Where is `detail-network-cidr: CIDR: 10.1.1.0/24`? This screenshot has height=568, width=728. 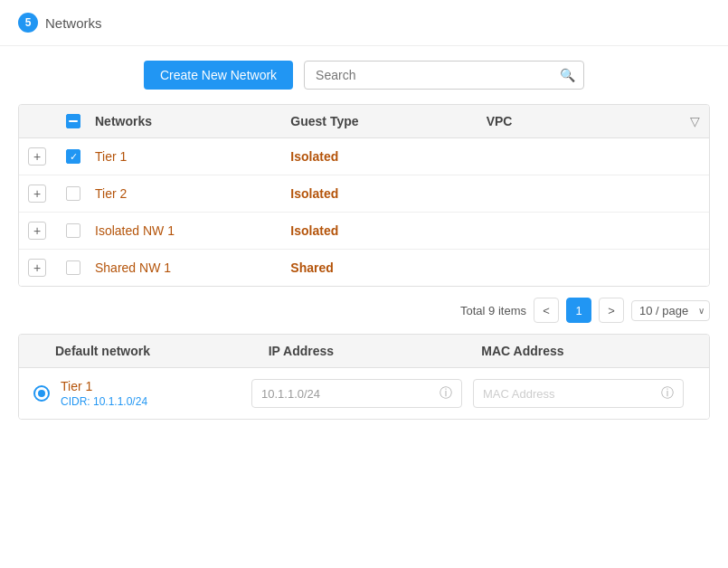
detail-network-cidr: CIDR: 10.1.1.0/24 is located at coordinates (156, 402).